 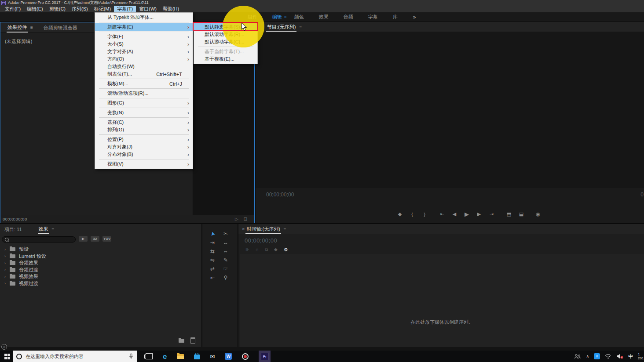 What do you see at coordinates (226, 269) in the screenshot?
I see `hand-tool: ☞` at bounding box center [226, 269].